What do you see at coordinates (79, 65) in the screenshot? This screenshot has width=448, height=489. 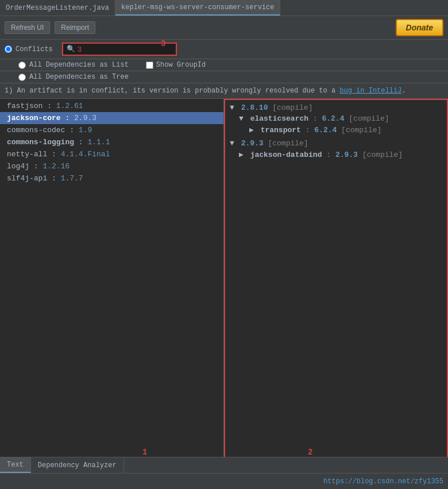 I see `all-list-label: All Dependencies as List` at bounding box center [79, 65].